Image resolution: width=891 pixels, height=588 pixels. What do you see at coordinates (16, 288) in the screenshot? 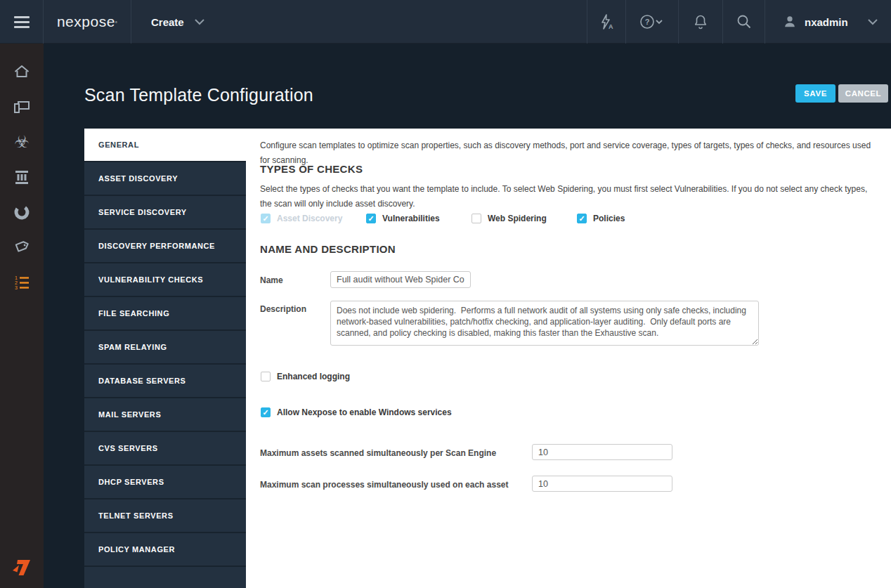
I see `svg-text: 3` at bounding box center [16, 288].